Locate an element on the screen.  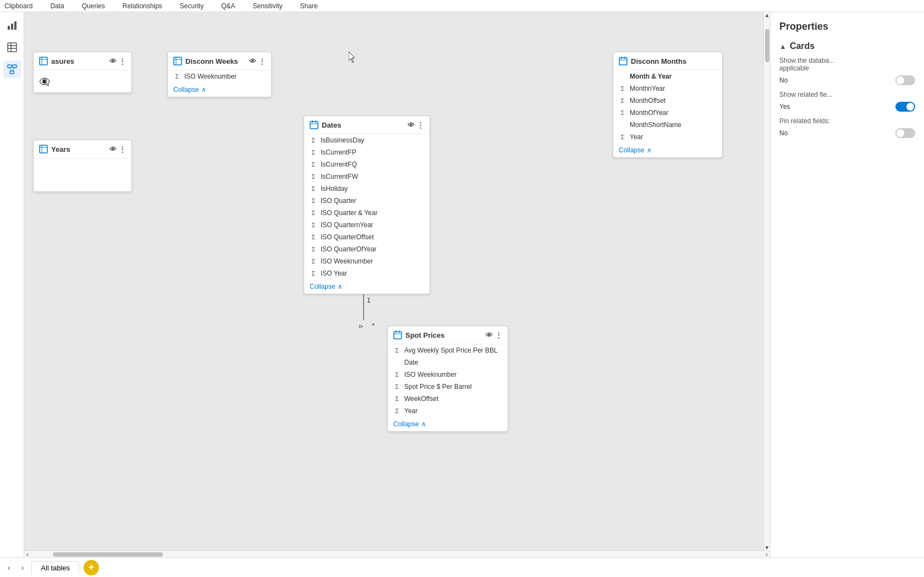
card-disconn-weeks: Disconn Weeks 👁 ⋮ Σ ISO Weeknumber Colla… is located at coordinates (219, 75).